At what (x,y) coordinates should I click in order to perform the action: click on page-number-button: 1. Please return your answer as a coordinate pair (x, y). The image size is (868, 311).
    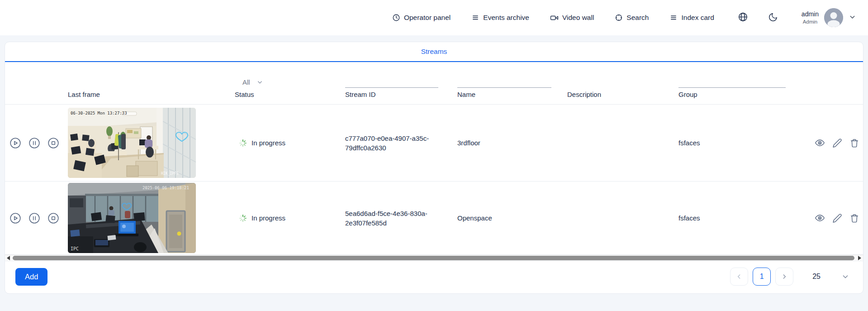
    Looking at the image, I should click on (762, 277).